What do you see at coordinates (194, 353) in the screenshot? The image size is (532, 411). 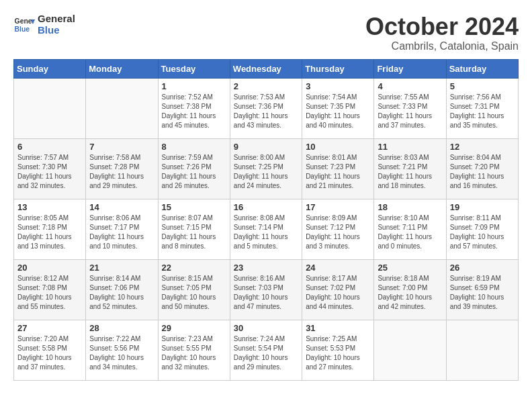 I see `cell-info: Sunrise: 7:23 AM Sunset: 5:55 PM Dayligh…` at bounding box center [194, 353].